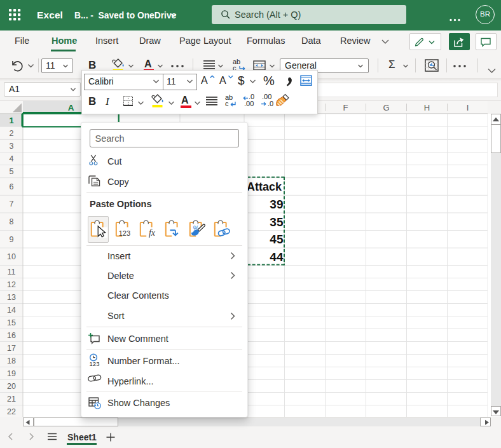 This screenshot has height=448, width=501. I want to click on svg-text: 1, so click(11, 121).